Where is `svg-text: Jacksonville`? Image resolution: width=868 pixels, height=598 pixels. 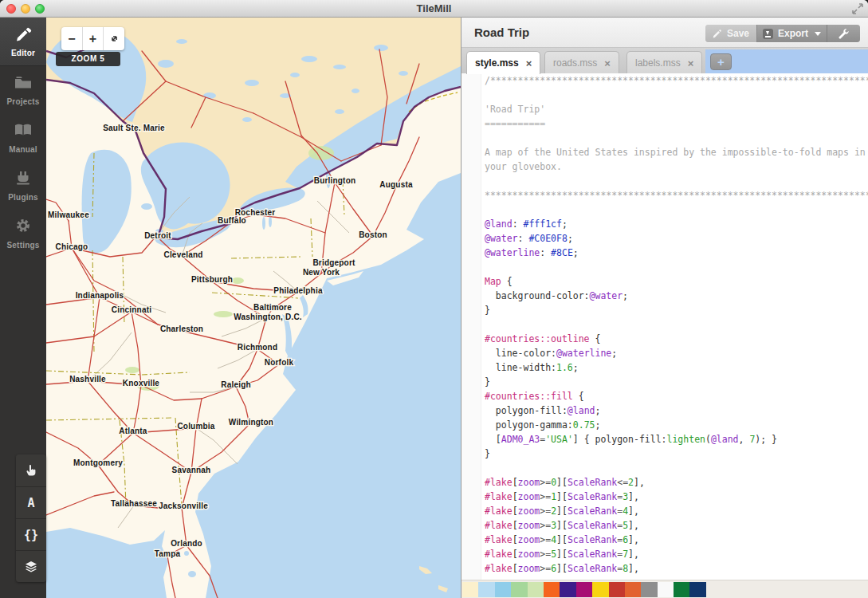 svg-text: Jacksonville is located at coordinates (183, 506).